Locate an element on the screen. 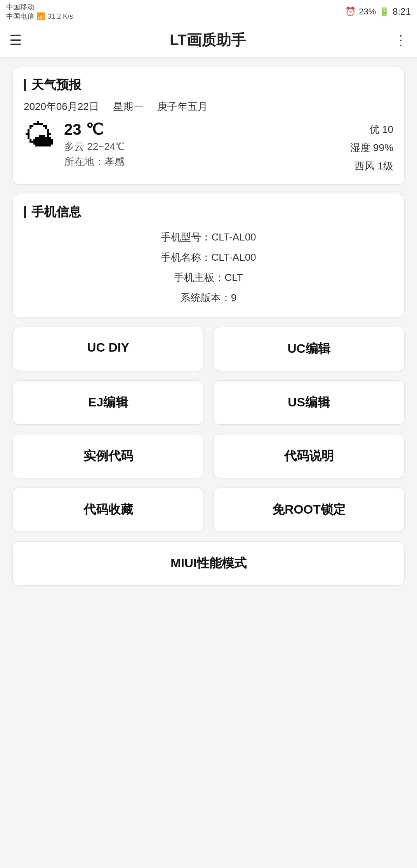  weather-extra-info: 优 10 湿度 99% 西风 1级 is located at coordinates (372, 148).